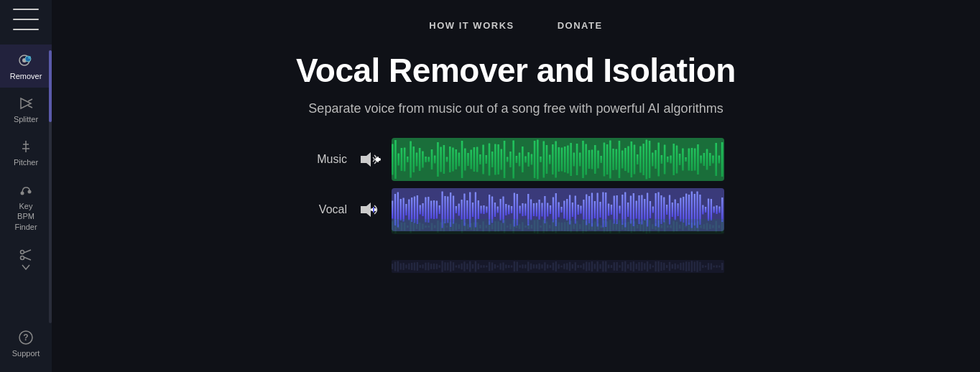 The width and height of the screenshot is (980, 372). Describe the element at coordinates (26, 217) in the screenshot. I see `sidebar-item-label: Key BPM Finder` at that location.